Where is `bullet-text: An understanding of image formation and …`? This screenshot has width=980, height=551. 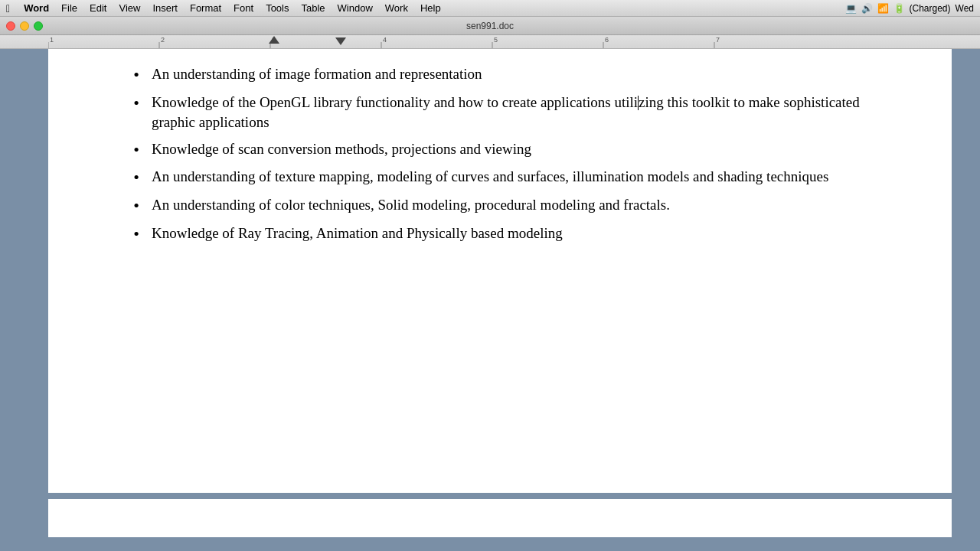 bullet-text: An understanding of image formation and … is located at coordinates (521, 75).